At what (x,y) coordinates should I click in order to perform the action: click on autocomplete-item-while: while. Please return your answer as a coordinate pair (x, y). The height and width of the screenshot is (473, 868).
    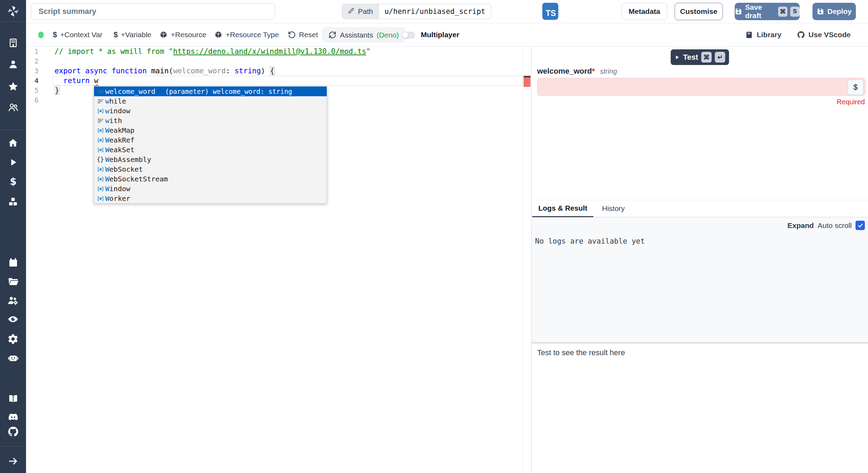
    Looking at the image, I should click on (210, 101).